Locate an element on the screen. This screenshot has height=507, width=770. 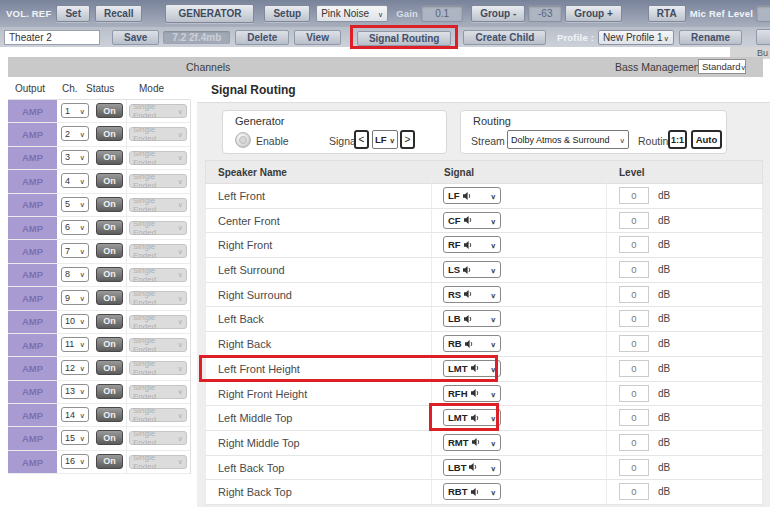
signal-select: LB is located at coordinates (472, 318).